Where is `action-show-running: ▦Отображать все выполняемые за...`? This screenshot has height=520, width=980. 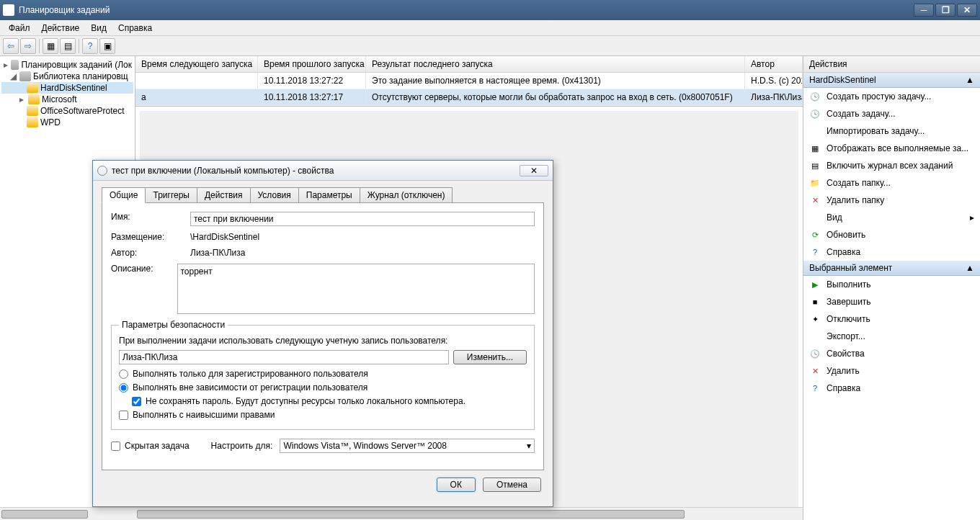
action-show-running: ▦Отображать все выполняемые за... is located at coordinates (892, 148).